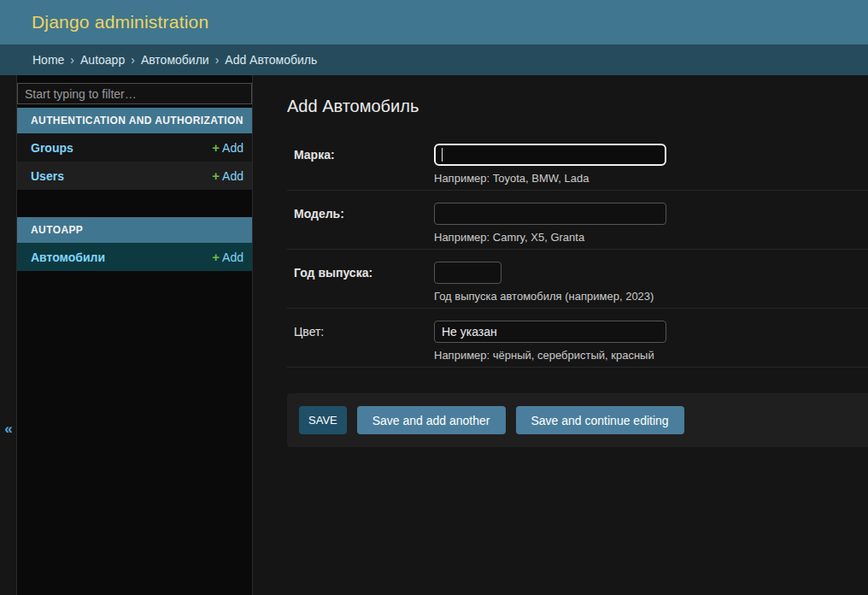 This screenshot has width=868, height=595. Describe the element at coordinates (578, 106) in the screenshot. I see `page-title: Add Автомобиль` at that location.